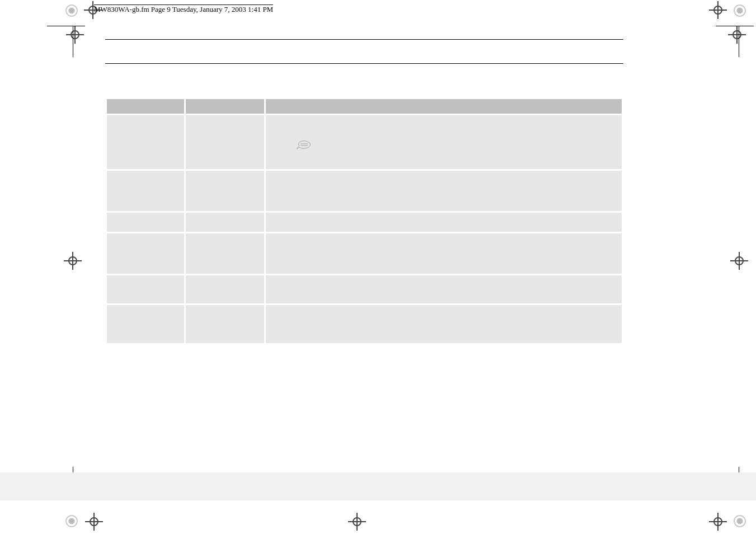 The height and width of the screenshot is (534, 756). What do you see at coordinates (184, 9) in the screenshot?
I see `file-header: MW830WA-gb.fm Page 9 Tuesday, January 7,…` at bounding box center [184, 9].